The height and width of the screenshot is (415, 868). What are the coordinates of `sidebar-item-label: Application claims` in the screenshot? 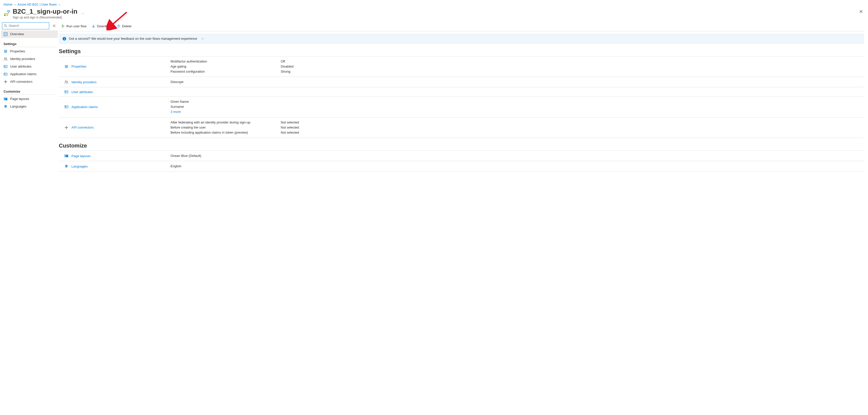 It's located at (23, 74).